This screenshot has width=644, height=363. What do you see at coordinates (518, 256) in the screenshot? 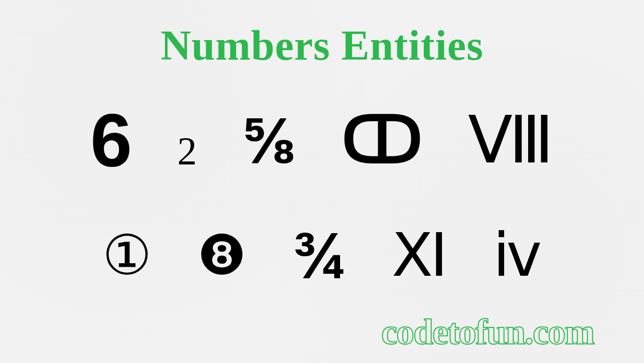
I see `roman-numeral-entity: ⅳ` at bounding box center [518, 256].